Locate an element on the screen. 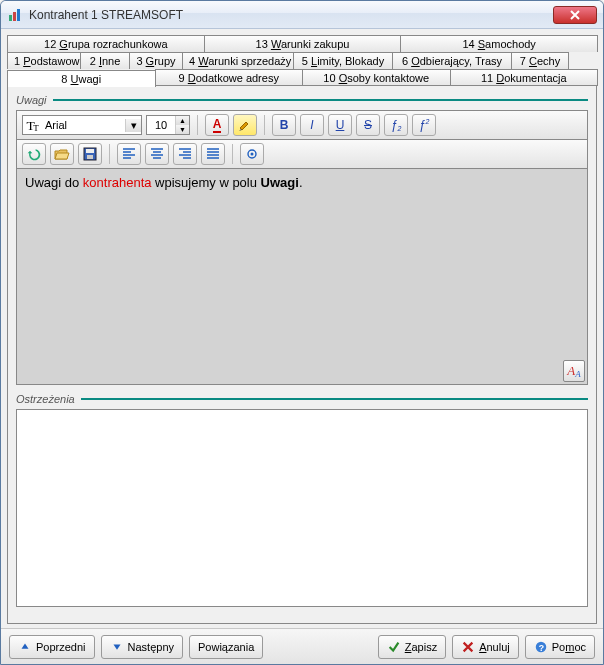 The width and height of the screenshot is (604, 665). editor-text-bold: Uwagi is located at coordinates (280, 182).